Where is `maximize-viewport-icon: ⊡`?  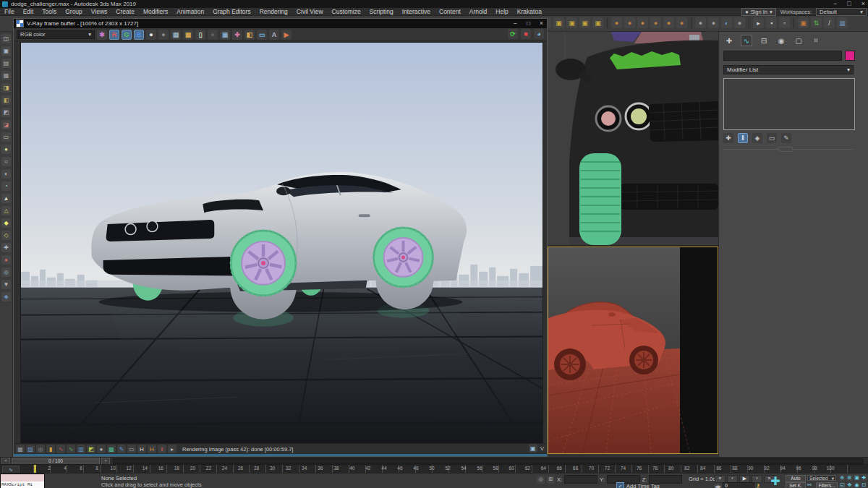 maximize-viewport-icon: ⊡ is located at coordinates (864, 484).